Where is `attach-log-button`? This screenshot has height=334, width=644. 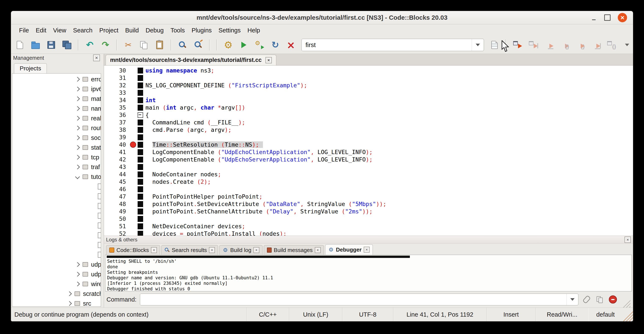
attach-log-button is located at coordinates (586, 299).